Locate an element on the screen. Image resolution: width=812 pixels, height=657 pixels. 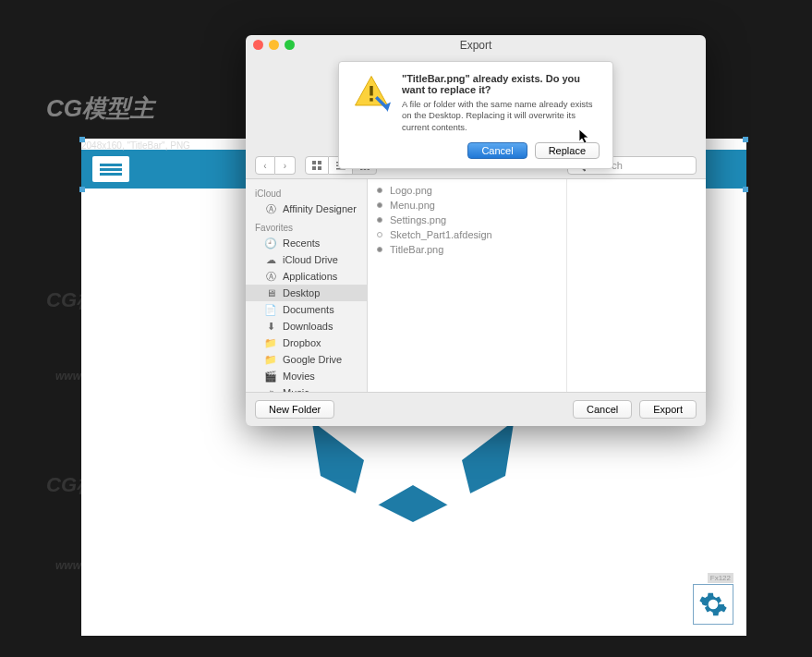
file-preview-column is located at coordinates (636, 286).